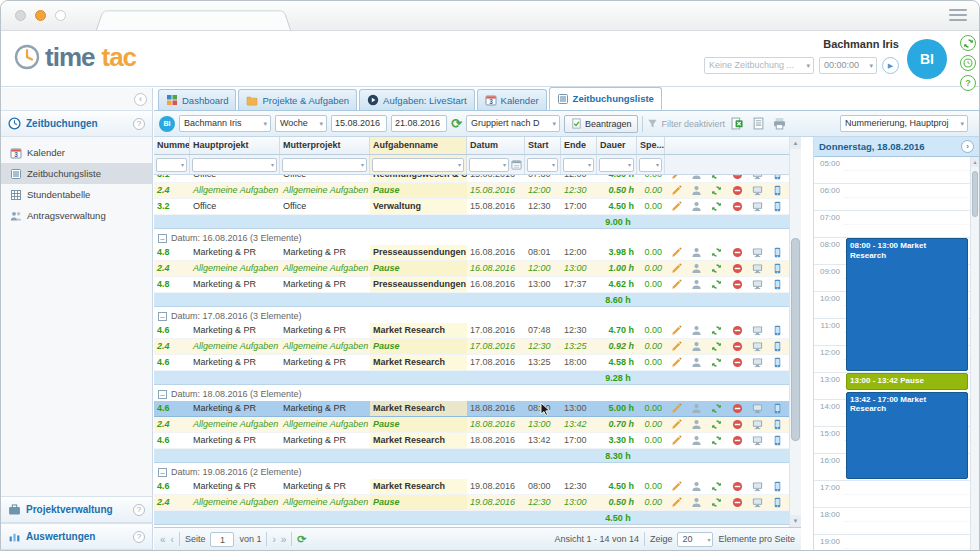 This screenshot has width=980, height=551. What do you see at coordinates (419, 124) in the screenshot?
I see `date-to-input: 21.08.2016` at bounding box center [419, 124].